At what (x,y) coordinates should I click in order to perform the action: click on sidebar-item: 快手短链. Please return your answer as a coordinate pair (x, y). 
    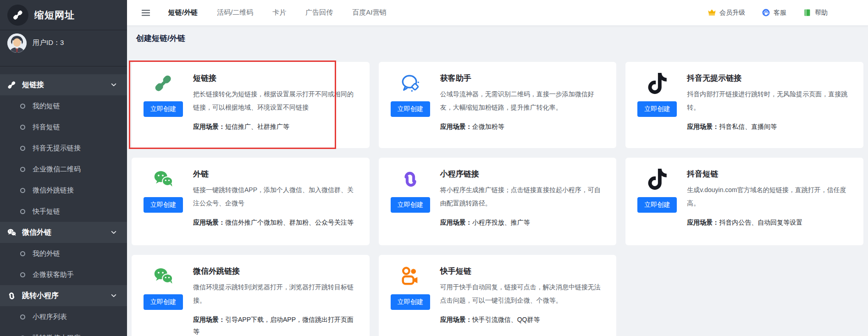
    Looking at the image, I should click on (63, 211).